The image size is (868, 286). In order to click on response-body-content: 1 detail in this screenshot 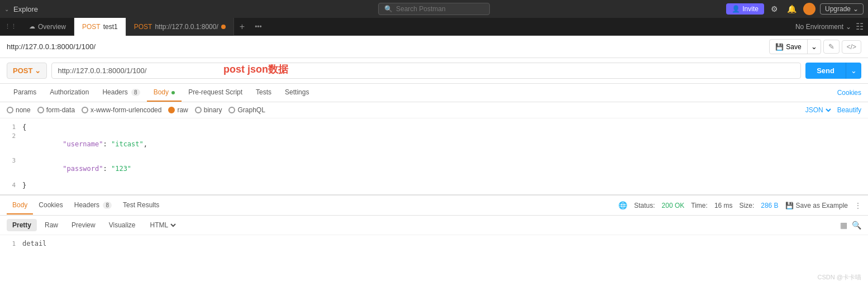, I will do `click(434, 249)`.